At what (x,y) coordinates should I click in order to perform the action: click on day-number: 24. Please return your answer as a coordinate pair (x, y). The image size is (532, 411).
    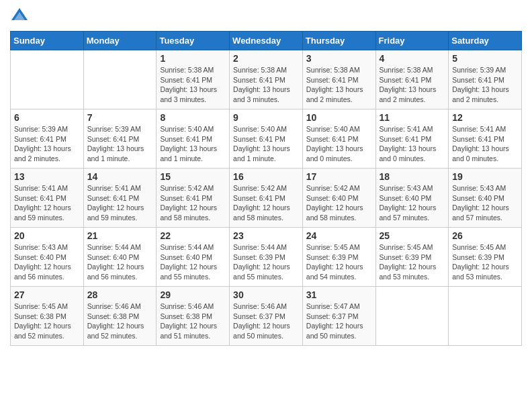
    Looking at the image, I should click on (339, 236).